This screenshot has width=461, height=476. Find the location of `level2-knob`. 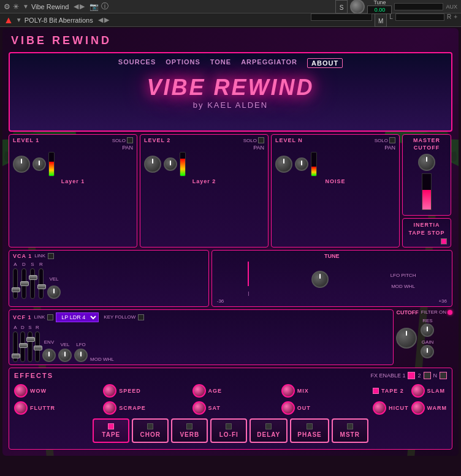

level2-knob is located at coordinates (153, 164).